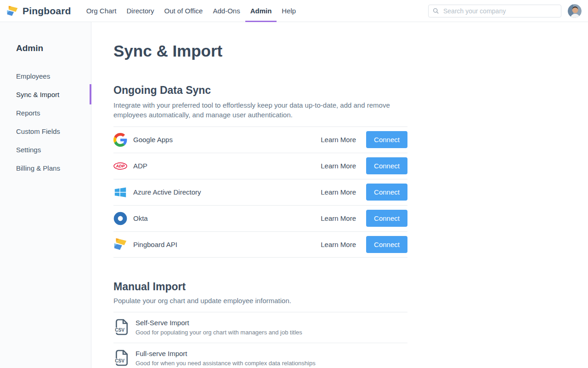  What do you see at coordinates (500, 11) in the screenshot?
I see `search-input` at bounding box center [500, 11].